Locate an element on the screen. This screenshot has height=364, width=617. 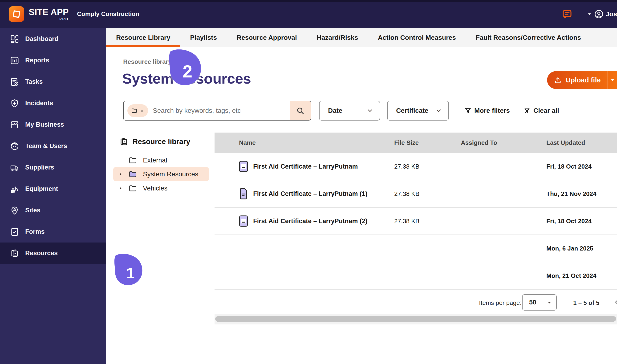
sidebar-item-label: Tasks is located at coordinates (34, 82).